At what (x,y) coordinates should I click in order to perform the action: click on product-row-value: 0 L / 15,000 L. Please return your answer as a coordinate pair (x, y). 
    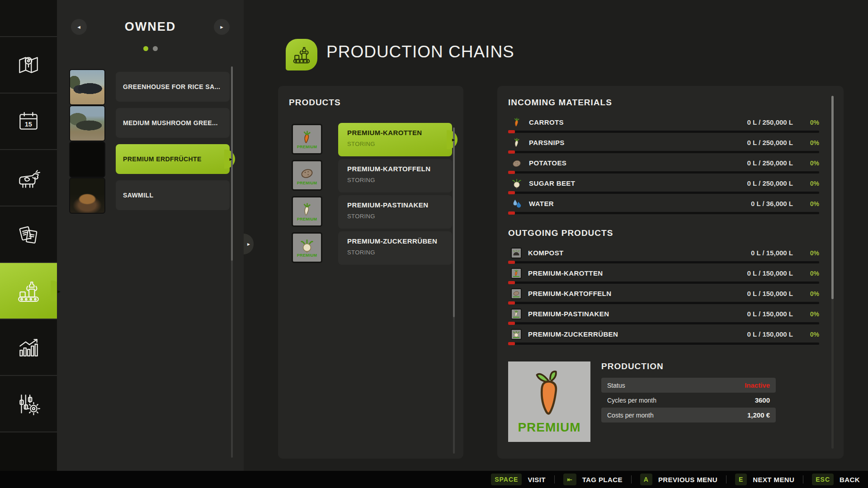
    Looking at the image, I should click on (772, 253).